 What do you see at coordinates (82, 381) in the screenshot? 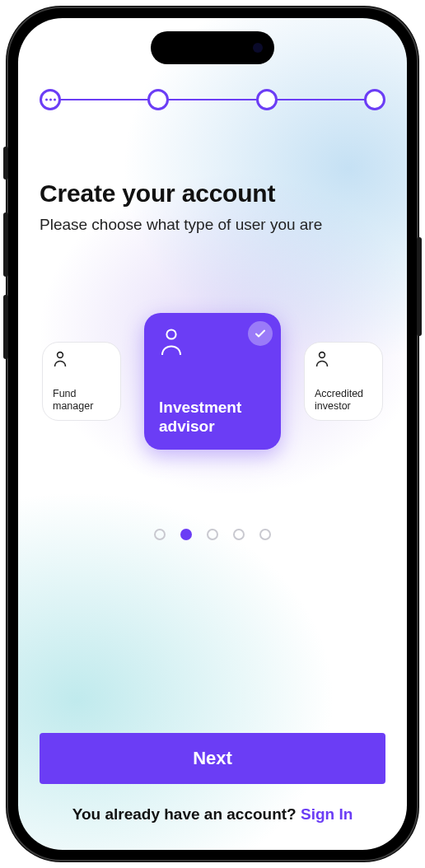
I see `option-fund-manager: Fund manager` at bounding box center [82, 381].